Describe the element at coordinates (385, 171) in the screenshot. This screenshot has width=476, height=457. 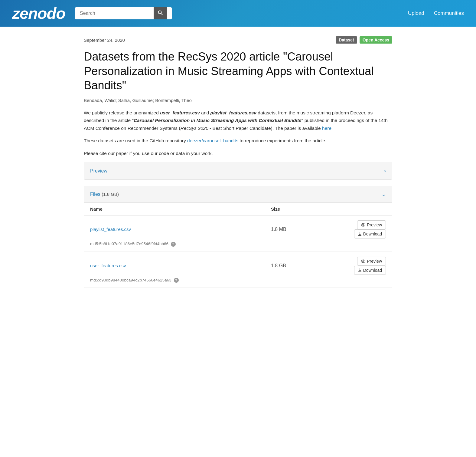
I see `chevron-right-icon: ›` at that location.